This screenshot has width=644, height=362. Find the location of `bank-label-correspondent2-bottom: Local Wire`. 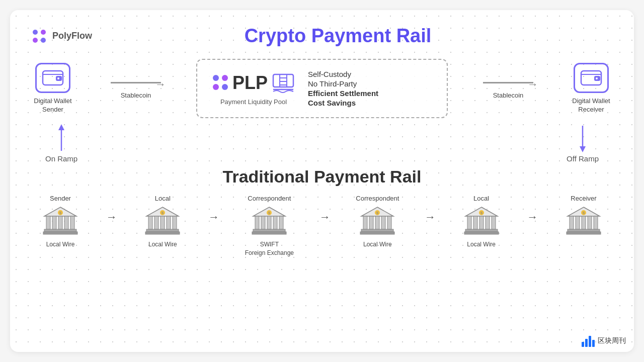

bank-label-correspondent2-bottom: Local Wire is located at coordinates (377, 244).